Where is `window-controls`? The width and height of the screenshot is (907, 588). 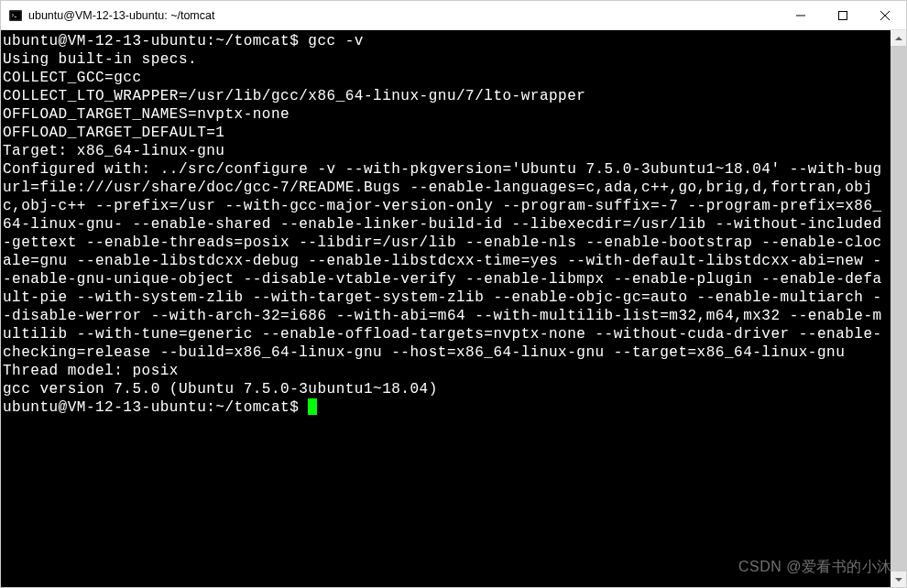
window-controls is located at coordinates (843, 15).